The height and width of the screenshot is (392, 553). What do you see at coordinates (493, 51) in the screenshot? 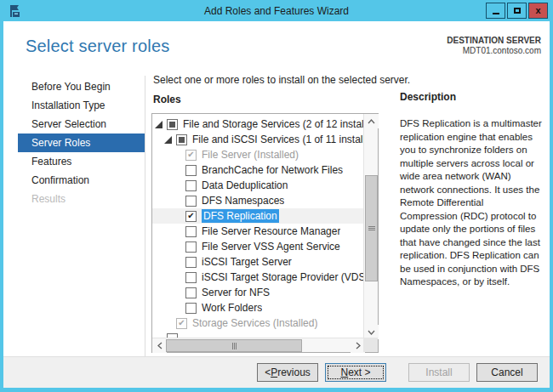
I see `destination-server: MDT01.contoso.com` at bounding box center [493, 51].